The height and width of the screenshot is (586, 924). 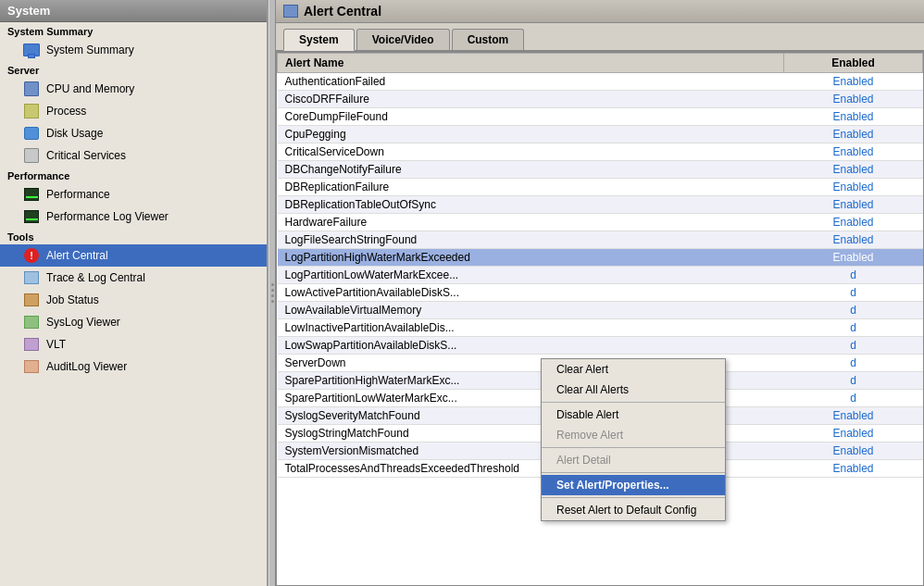 I want to click on table-row: LogPartitionHighWaterMarkExceededEnabled, so click(x=600, y=257).